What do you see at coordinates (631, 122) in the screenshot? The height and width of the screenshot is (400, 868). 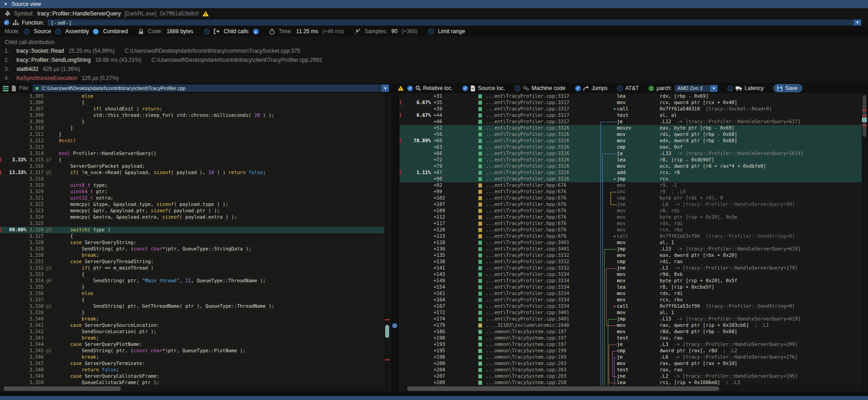 I see `assembly-row: +46...ent\TracyProfiler.cpp:3317je.L12 -…` at bounding box center [631, 122].